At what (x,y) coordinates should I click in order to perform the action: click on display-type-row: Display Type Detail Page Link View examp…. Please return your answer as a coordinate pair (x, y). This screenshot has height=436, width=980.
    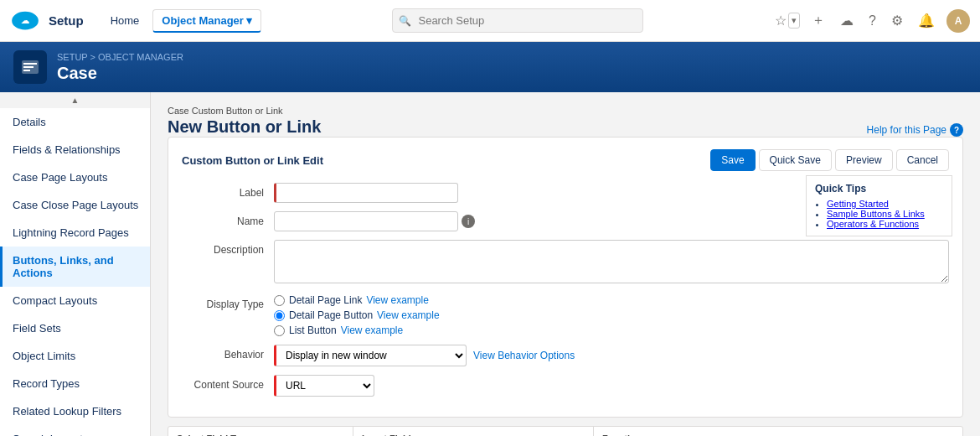
    Looking at the image, I should click on (565, 315).